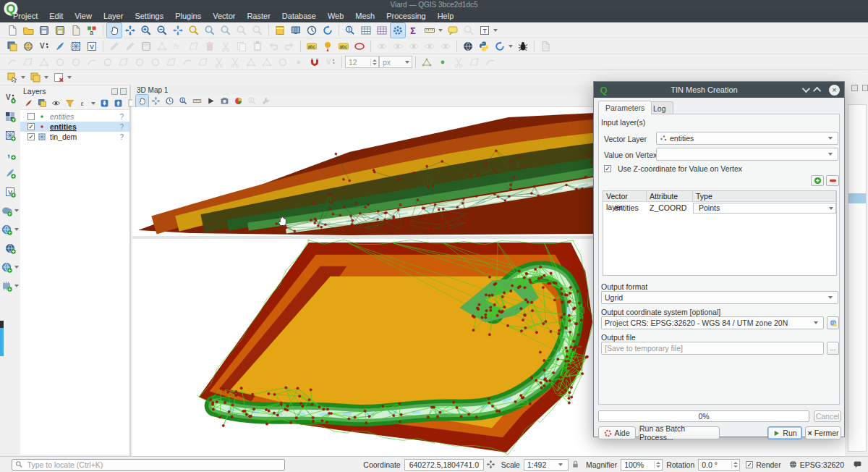 The width and height of the screenshot is (868, 472). What do you see at coordinates (1, 339) in the screenshot?
I see `hidden-panel-tab` at bounding box center [1, 339].